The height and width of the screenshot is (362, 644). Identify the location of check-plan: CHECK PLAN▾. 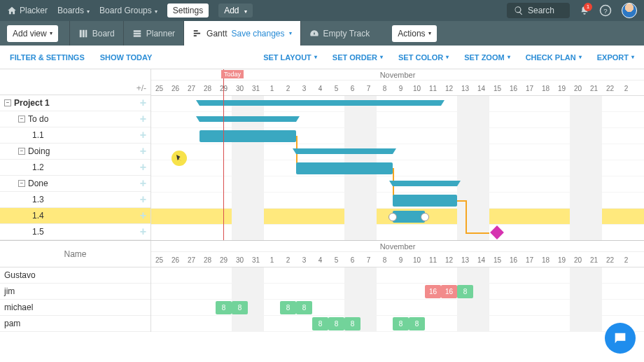
(554, 57).